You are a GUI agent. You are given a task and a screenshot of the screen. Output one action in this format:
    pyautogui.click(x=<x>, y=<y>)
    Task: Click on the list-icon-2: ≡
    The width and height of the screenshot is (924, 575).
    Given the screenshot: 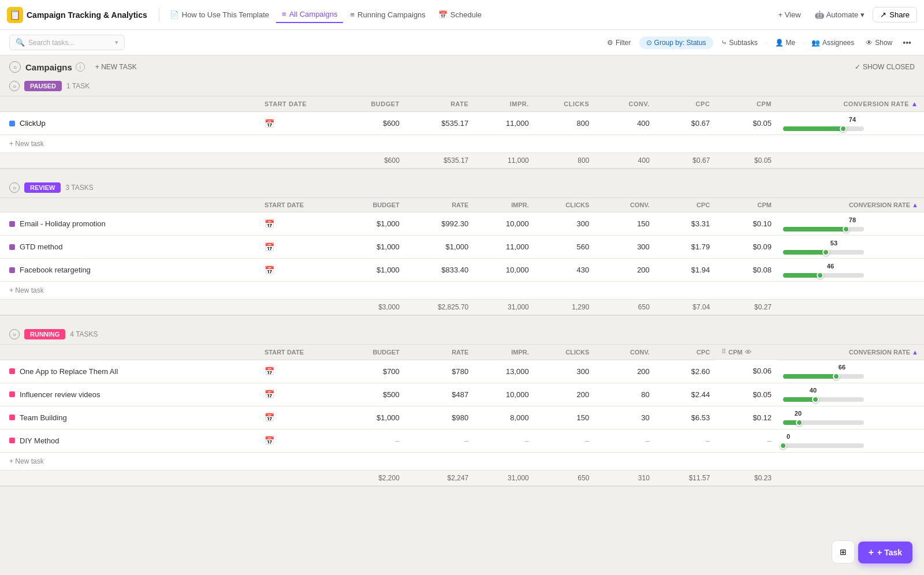 What is the action you would take?
    pyautogui.click(x=352, y=15)
    